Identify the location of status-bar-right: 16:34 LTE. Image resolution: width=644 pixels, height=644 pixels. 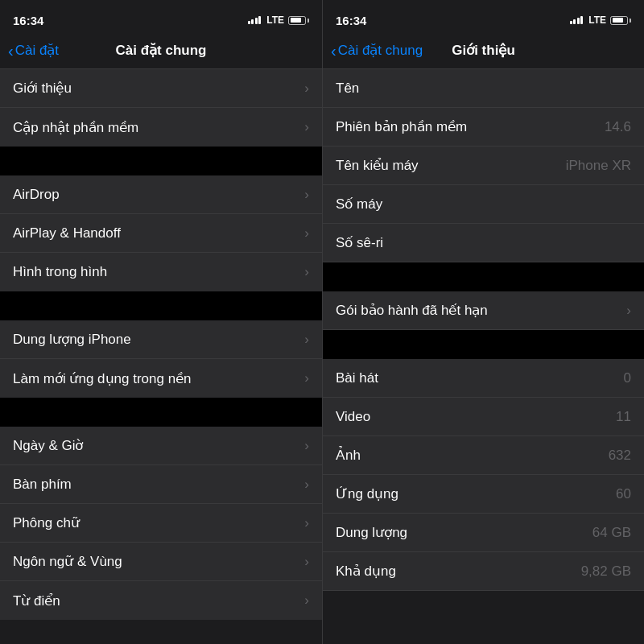
(483, 18).